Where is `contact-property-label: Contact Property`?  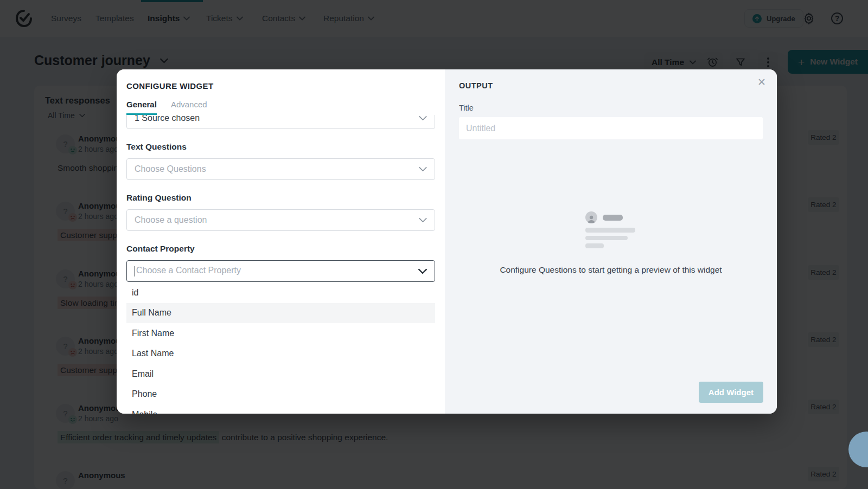 contact-property-label: Contact Property is located at coordinates (281, 249).